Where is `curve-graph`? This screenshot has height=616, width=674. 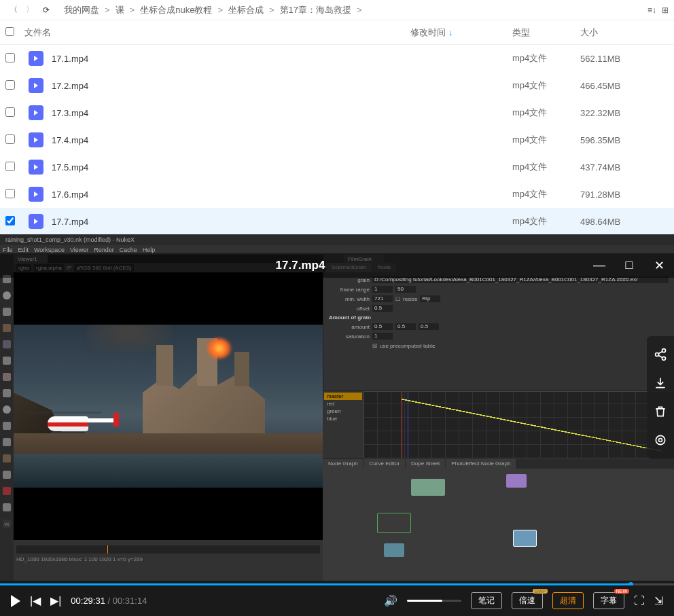
curve-graph is located at coordinates (519, 425).